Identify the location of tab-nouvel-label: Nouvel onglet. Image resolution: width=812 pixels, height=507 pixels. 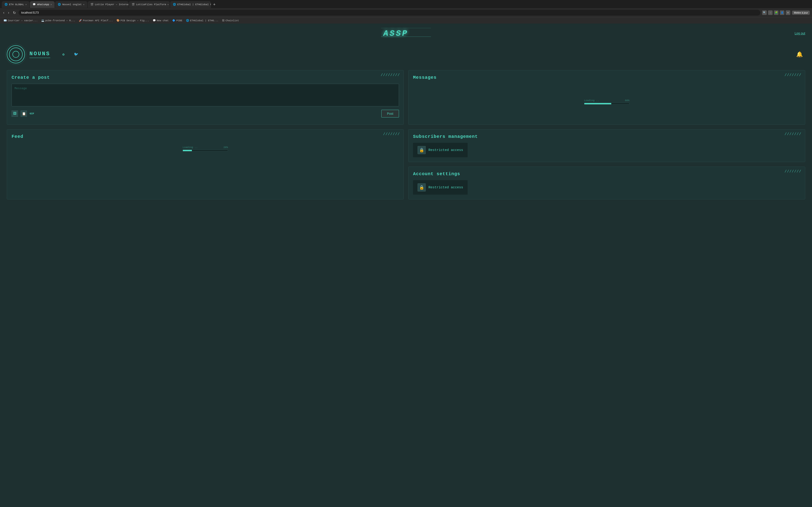
(72, 5).